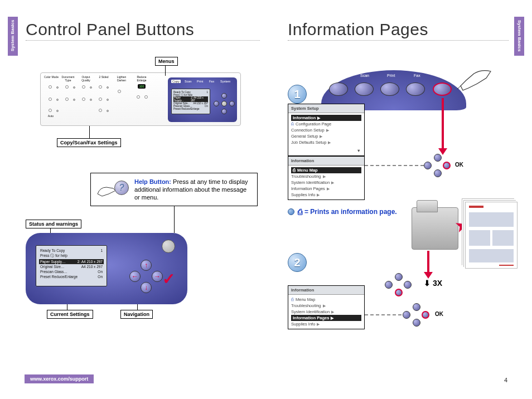 Image resolution: width=532 pixels, height=399 pixels. I want to click on step-1-badge: 1, so click(297, 94).